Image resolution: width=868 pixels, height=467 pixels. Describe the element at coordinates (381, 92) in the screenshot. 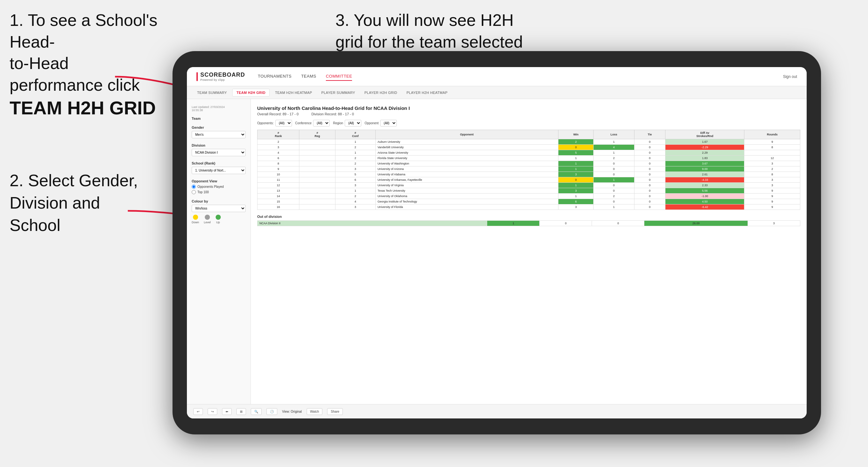

I see `subnav-player-h2h-grid: PLAYER H2H GRID` at that location.